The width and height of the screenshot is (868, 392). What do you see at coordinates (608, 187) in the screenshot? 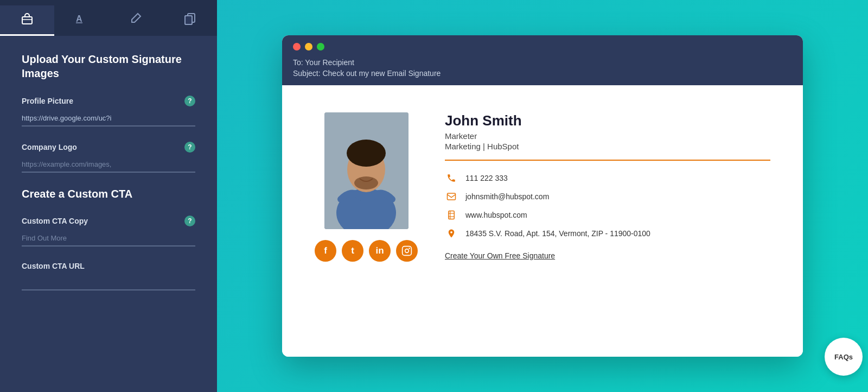
I see `signature-right: John Smith Marketer Marketing | HubSpot …` at bounding box center [608, 187].